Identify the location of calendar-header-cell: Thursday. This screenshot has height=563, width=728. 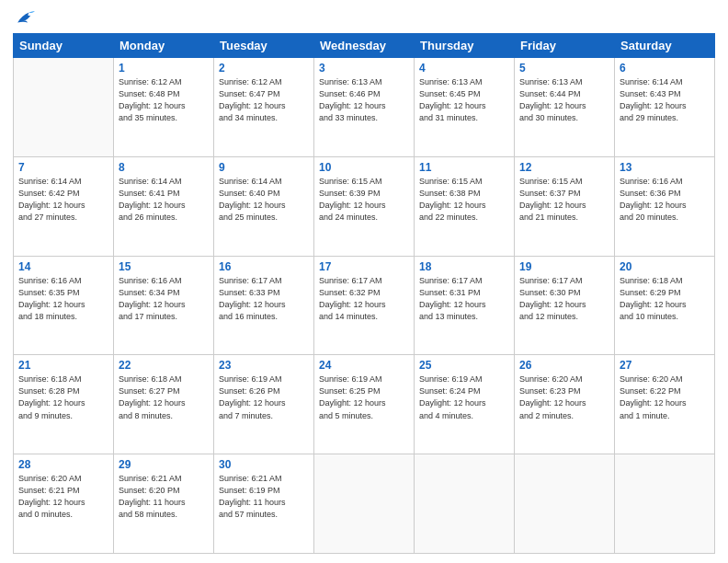
(465, 46).